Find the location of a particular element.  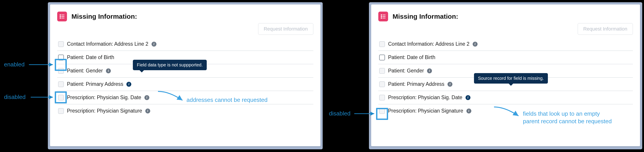

tooltip-text: Field data type is not suppported. is located at coordinates (170, 65).